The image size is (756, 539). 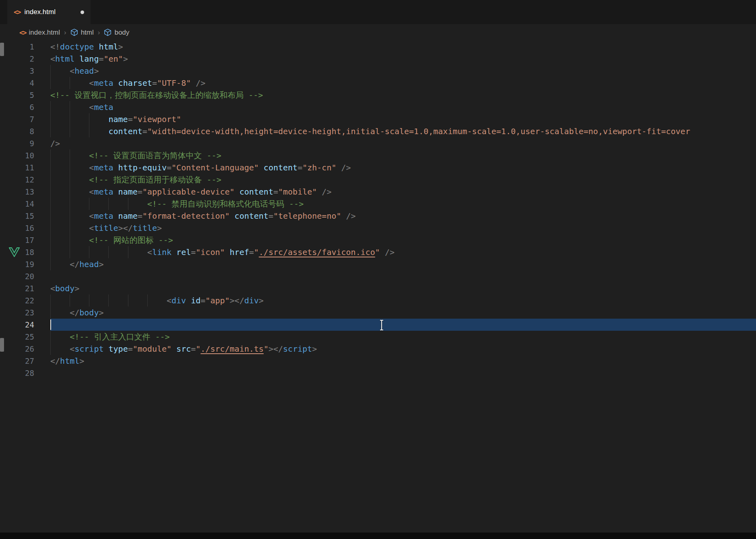 I want to click on code-line-8: 8 content="width=device-width,height=dev…, so click(x=378, y=131).